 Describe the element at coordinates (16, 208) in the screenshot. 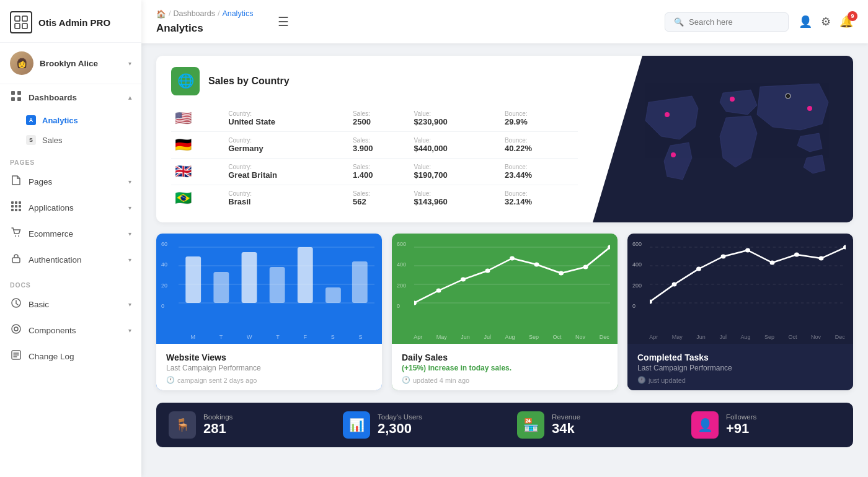

I see `applications-icon` at that location.